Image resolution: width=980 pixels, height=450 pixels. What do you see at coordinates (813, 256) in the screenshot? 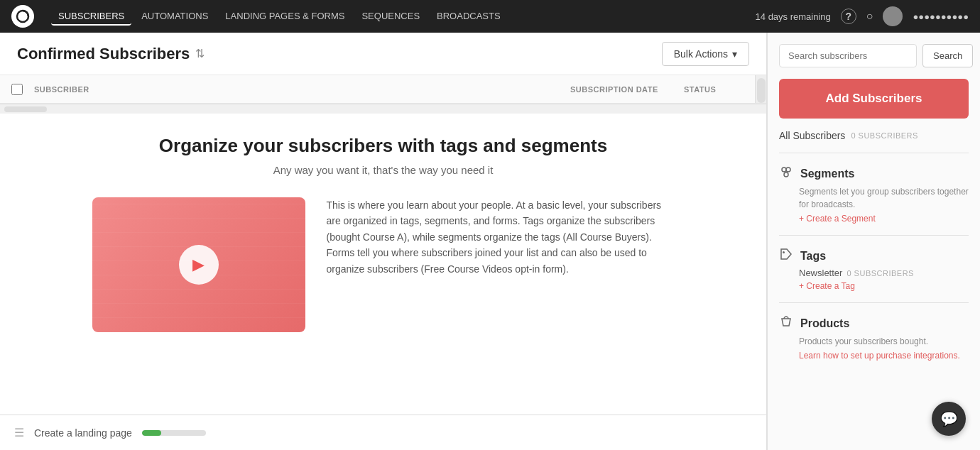
I see `tags-title: Tags` at bounding box center [813, 256].